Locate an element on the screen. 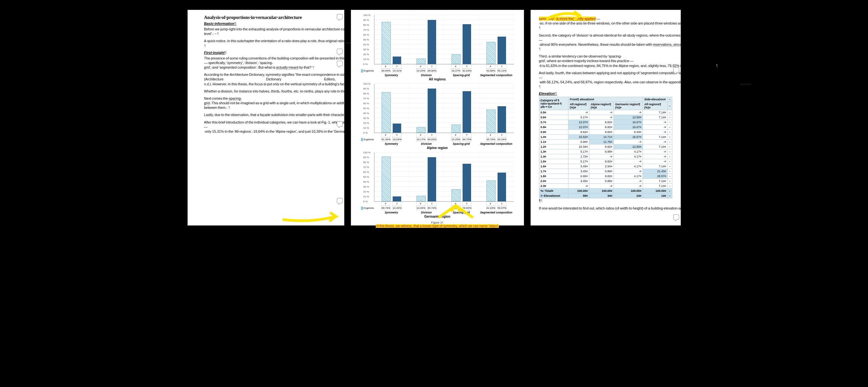 Image resolution: width=868 pixels, height=387 pixels. table-row: 1.4¤1.72¤-¤4.17¤-¤¤ is located at coordinates (606, 157).